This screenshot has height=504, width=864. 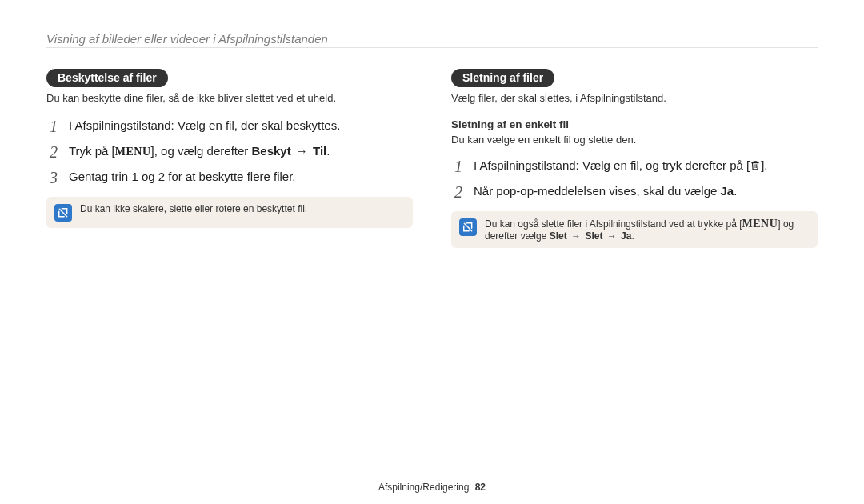 I want to click on section-pill-protect: Beskyttelse af filer, so click(x=107, y=78).